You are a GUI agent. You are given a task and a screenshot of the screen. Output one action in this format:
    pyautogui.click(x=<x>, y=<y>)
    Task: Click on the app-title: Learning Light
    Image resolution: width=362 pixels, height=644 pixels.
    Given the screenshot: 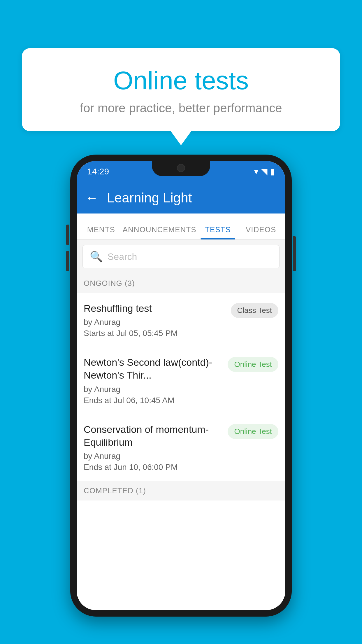 What is the action you would take?
    pyautogui.click(x=150, y=198)
    